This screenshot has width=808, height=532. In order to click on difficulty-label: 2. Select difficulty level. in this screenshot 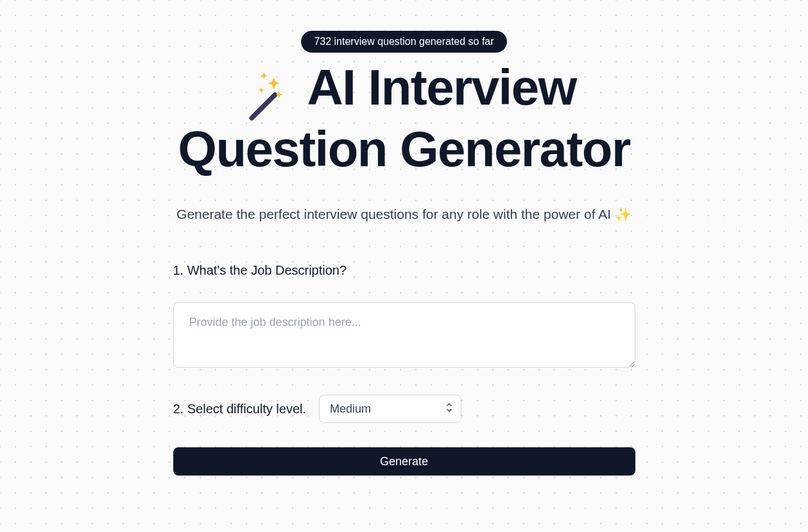, I will do `click(240, 409)`.